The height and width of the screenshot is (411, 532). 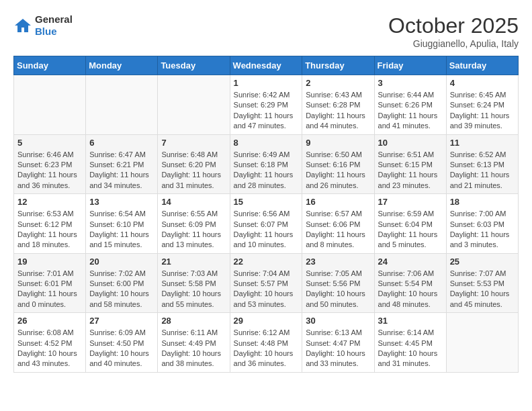 What do you see at coordinates (338, 289) in the screenshot?
I see `day-info: Sunrise: 7:05 AM Sunset: 5:56 PM Dayligh…` at bounding box center [338, 289].